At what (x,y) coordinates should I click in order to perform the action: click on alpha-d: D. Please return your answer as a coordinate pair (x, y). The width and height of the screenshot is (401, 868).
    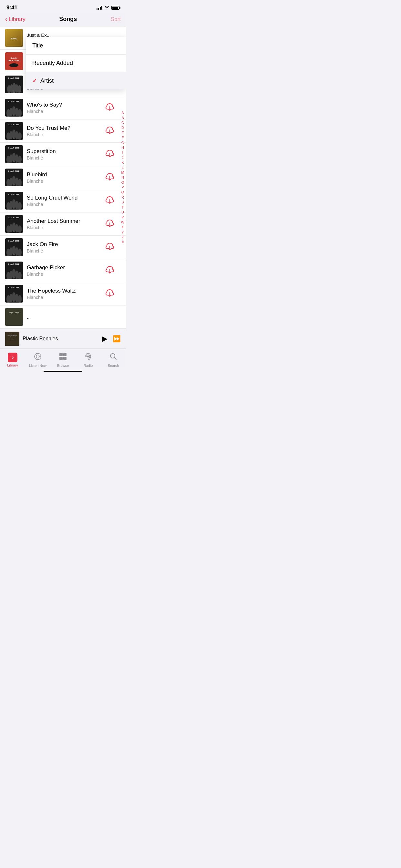
    Looking at the image, I should click on (123, 128).